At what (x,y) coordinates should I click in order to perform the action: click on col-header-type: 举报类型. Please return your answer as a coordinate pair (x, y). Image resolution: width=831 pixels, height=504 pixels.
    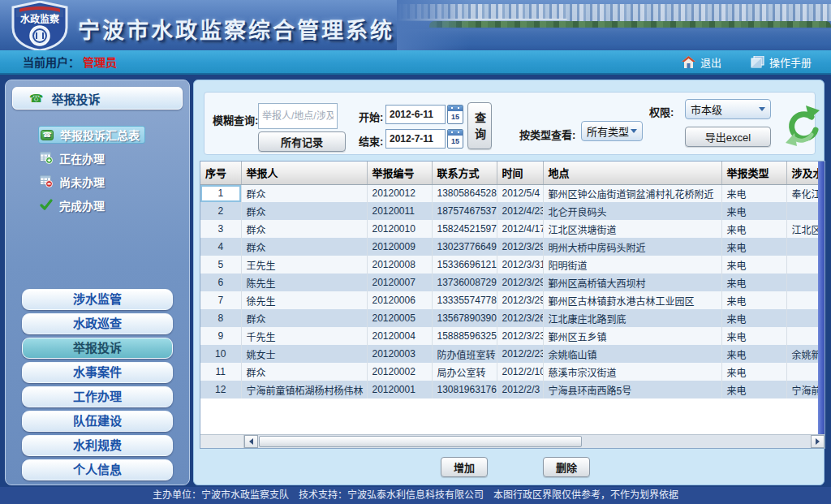
    Looking at the image, I should click on (754, 173).